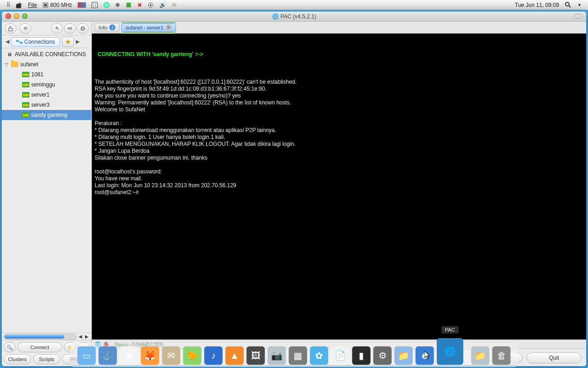 Image resolution: width=588 pixels, height=368 pixels. I want to click on dock-divider, so click(468, 356).